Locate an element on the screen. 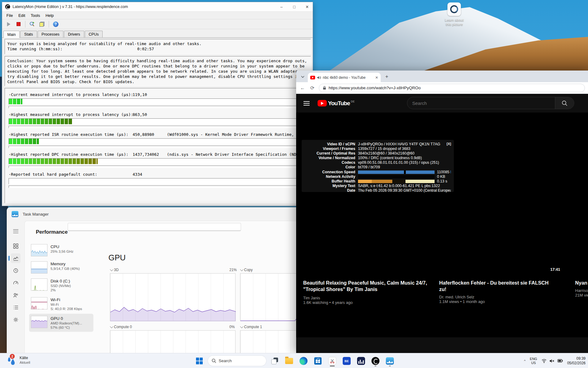 Image resolution: width=588 pixels, height=368 pixels. microsoft-store-button is located at coordinates (318, 361).